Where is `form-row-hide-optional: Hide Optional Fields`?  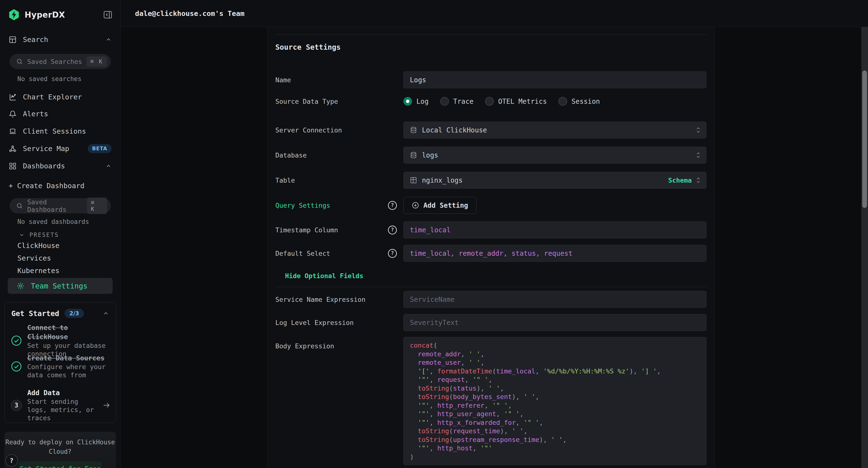
form-row-hide-optional: Hide Optional Fields is located at coordinates (491, 276).